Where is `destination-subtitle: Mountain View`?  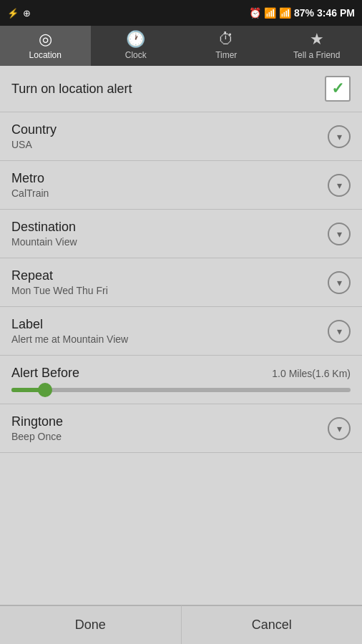
destination-subtitle: Mountain View is located at coordinates (44, 242).